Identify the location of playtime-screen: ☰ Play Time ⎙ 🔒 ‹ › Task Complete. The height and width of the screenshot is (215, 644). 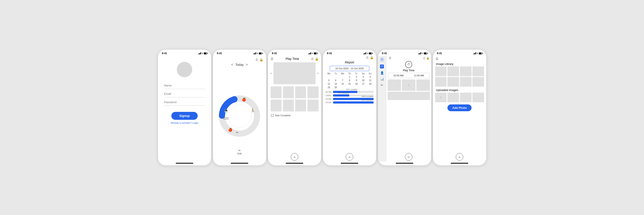
(294, 109).